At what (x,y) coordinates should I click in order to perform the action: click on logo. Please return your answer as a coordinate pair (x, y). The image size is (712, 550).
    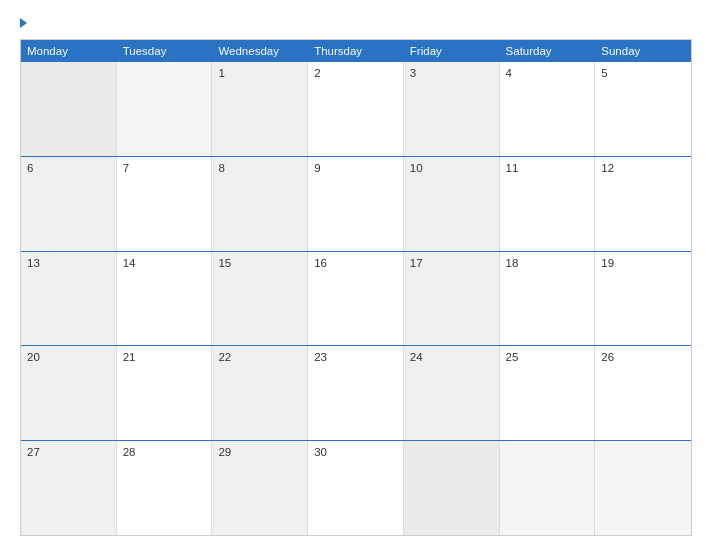
    Looking at the image, I should click on (24, 24).